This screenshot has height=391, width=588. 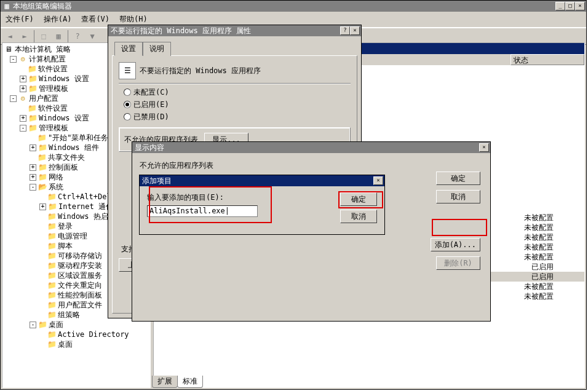 I want to click on maximize-button: □, so click(x=570, y=6).